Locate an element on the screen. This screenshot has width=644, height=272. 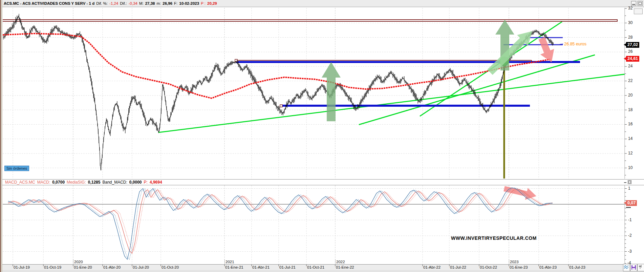
price-axis-label: 24 is located at coordinates (630, 66).